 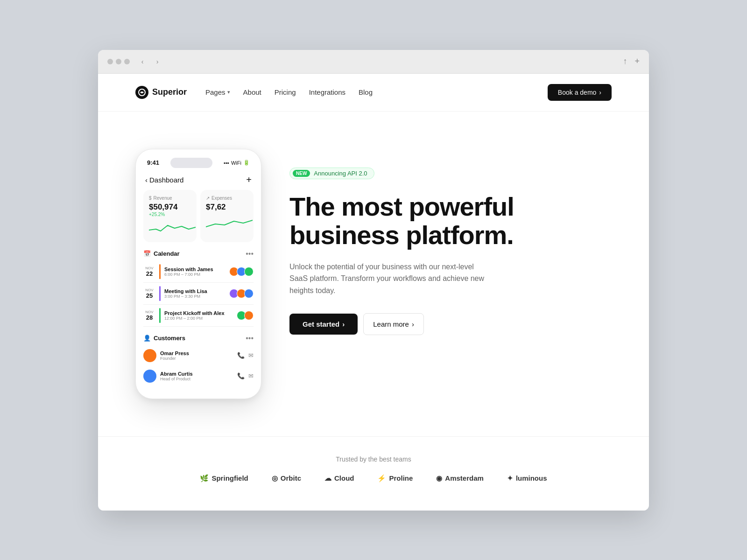 What do you see at coordinates (198, 216) in the screenshot?
I see `phone-metric-cards: $ Revenue $50,974 +25.2% ↗ Expenses` at bounding box center [198, 216].